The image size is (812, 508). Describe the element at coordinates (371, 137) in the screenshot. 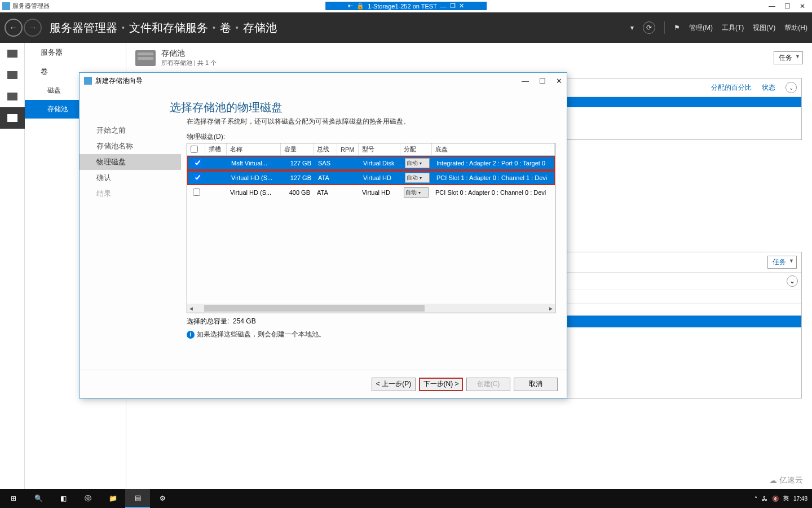

I see `disks-label: 物理磁盘(D):` at that location.